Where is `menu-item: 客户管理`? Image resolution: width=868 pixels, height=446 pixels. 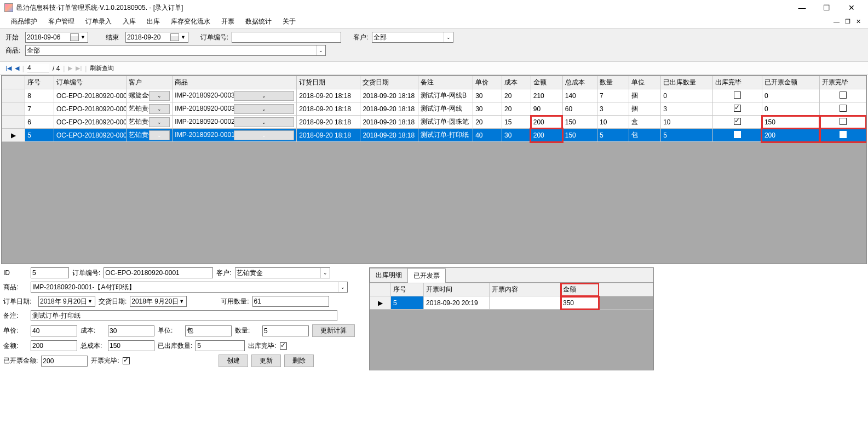 menu-item: 客户管理 is located at coordinates (61, 22).